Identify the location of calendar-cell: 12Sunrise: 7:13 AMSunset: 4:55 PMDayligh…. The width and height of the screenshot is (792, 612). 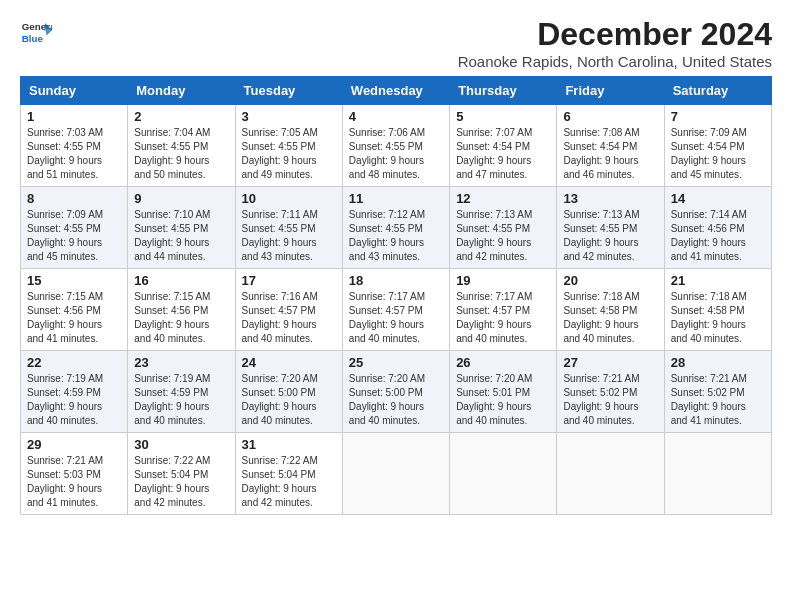
(504, 228).